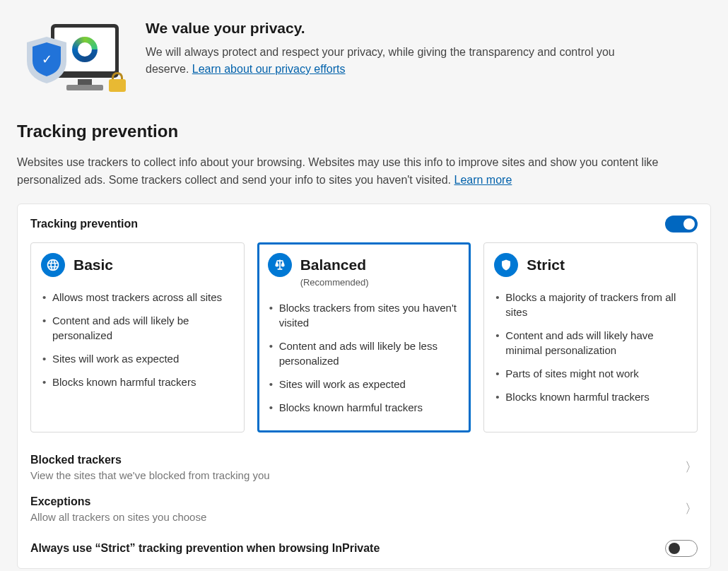 The width and height of the screenshot is (728, 571). I want to click on strict-inprivate-row: Always use “Strict” tracking prevention …, so click(364, 546).